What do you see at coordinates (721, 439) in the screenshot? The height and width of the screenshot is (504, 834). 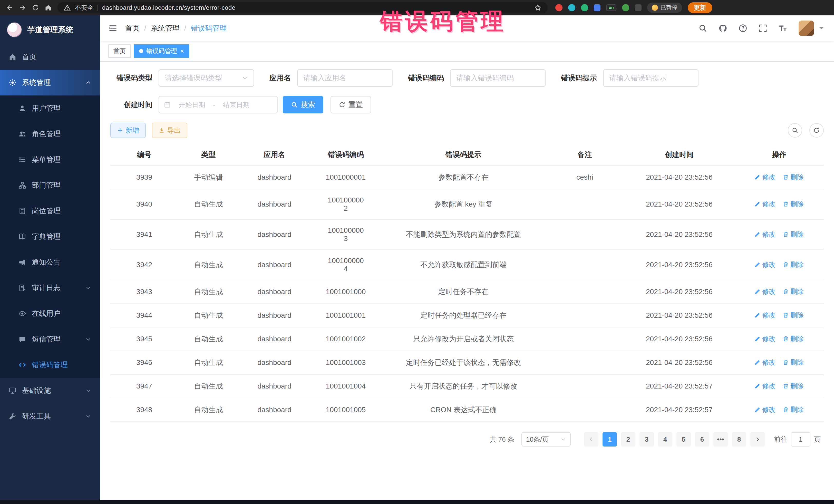 I see `pager-more-button: •••` at bounding box center [721, 439].